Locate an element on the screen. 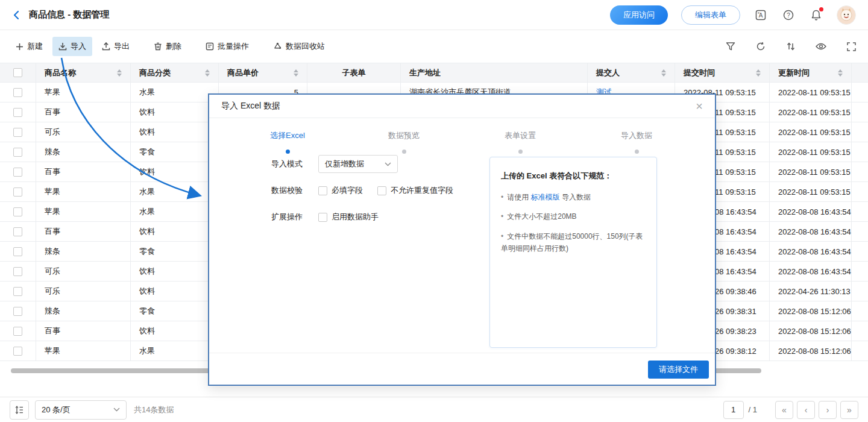 This screenshot has width=868, height=422. data-assistant-checkbox is located at coordinates (323, 217).